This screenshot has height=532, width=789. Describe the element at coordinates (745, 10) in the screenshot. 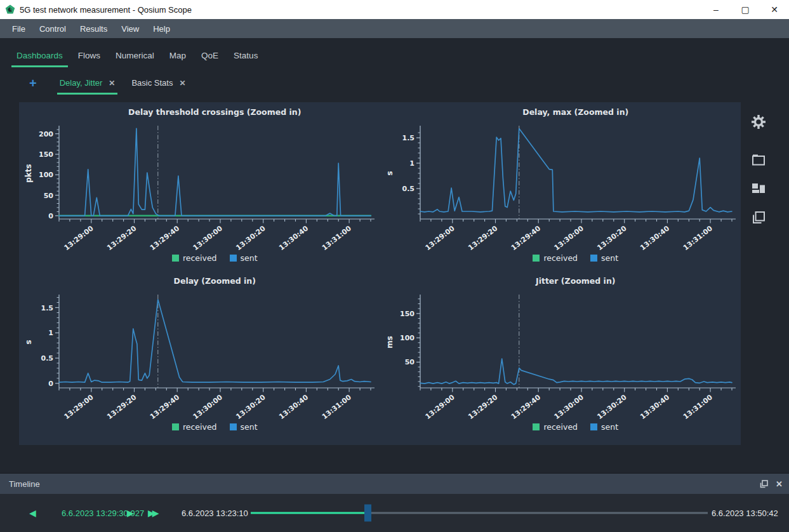

I see `maximize-button: ▢` at that location.